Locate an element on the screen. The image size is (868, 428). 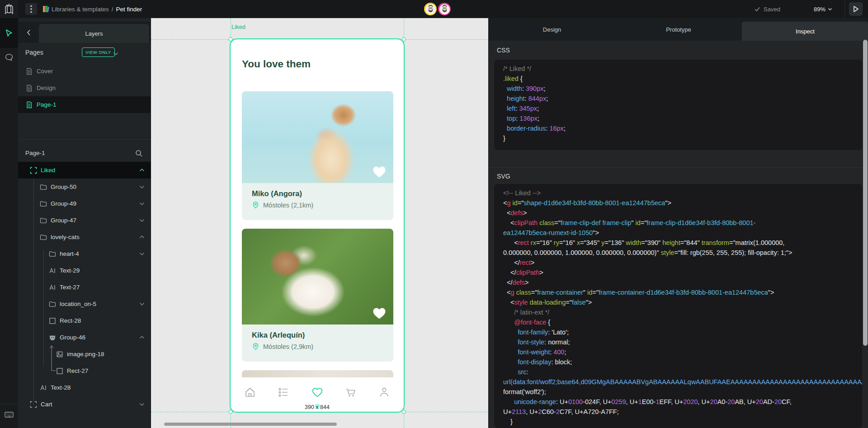
code-line: font-display: block; is located at coordinates (683, 363).